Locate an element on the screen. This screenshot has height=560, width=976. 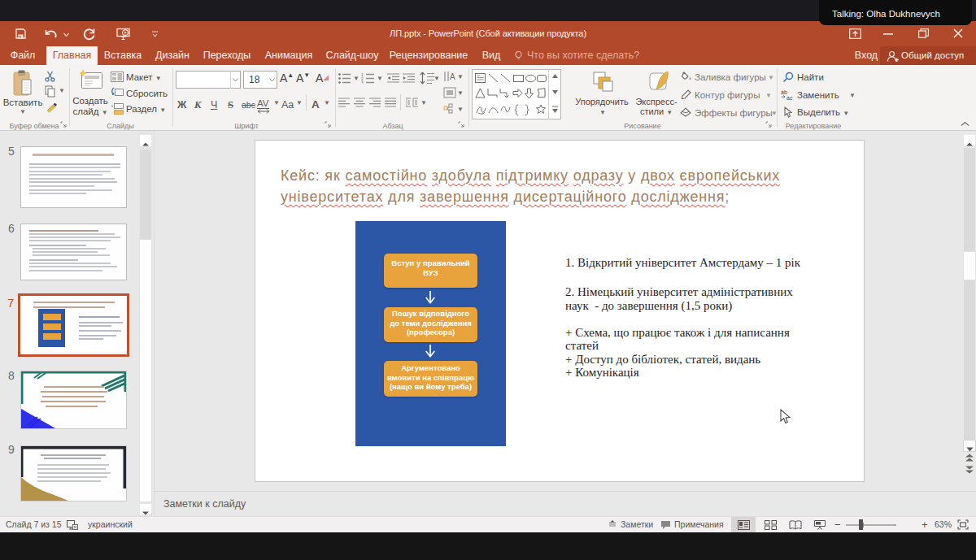
svg-text: ac is located at coordinates (790, 98).